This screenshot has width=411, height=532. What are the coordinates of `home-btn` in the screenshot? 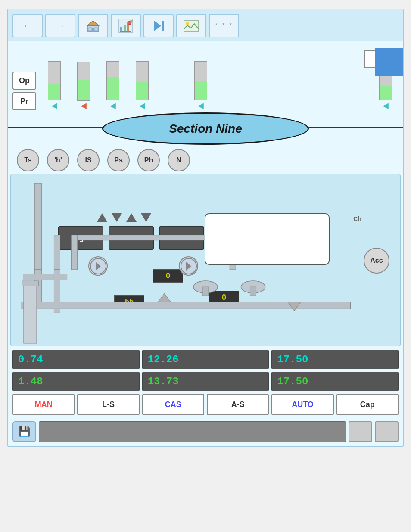 It's located at (93, 26).